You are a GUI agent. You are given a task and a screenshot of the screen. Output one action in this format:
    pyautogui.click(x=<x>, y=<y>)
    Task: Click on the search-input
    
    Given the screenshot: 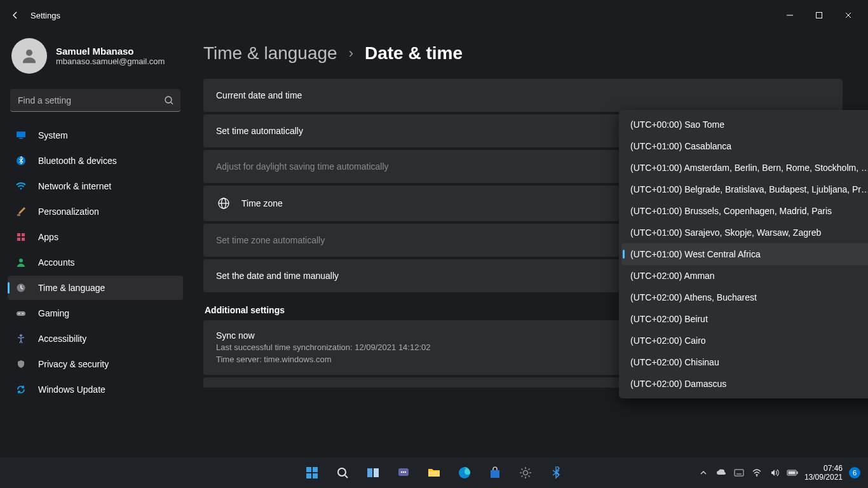 What is the action you would take?
    pyautogui.click(x=95, y=100)
    